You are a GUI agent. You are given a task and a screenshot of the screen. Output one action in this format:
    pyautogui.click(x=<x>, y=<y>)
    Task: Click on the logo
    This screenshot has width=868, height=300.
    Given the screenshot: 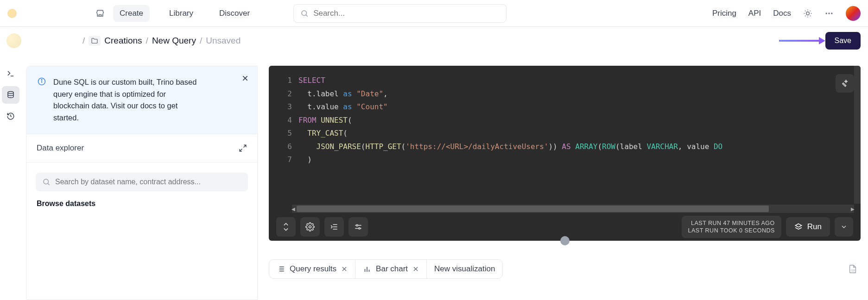 What is the action you would take?
    pyautogui.click(x=12, y=13)
    